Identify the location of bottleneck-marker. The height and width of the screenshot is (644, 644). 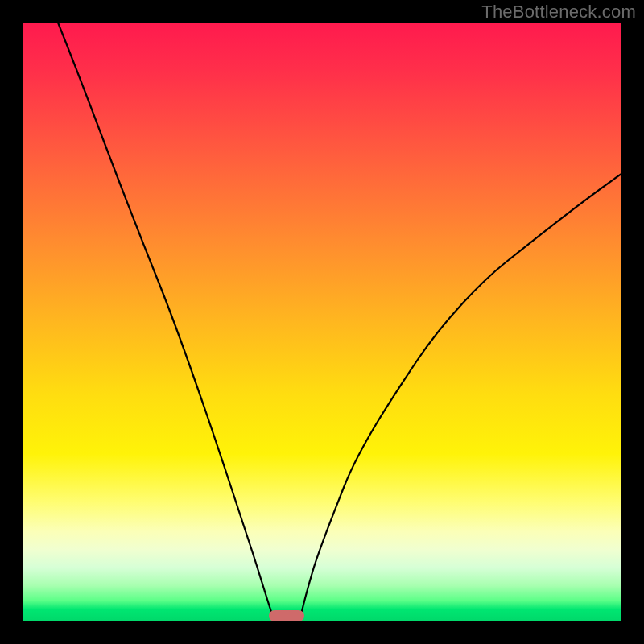
(287, 616).